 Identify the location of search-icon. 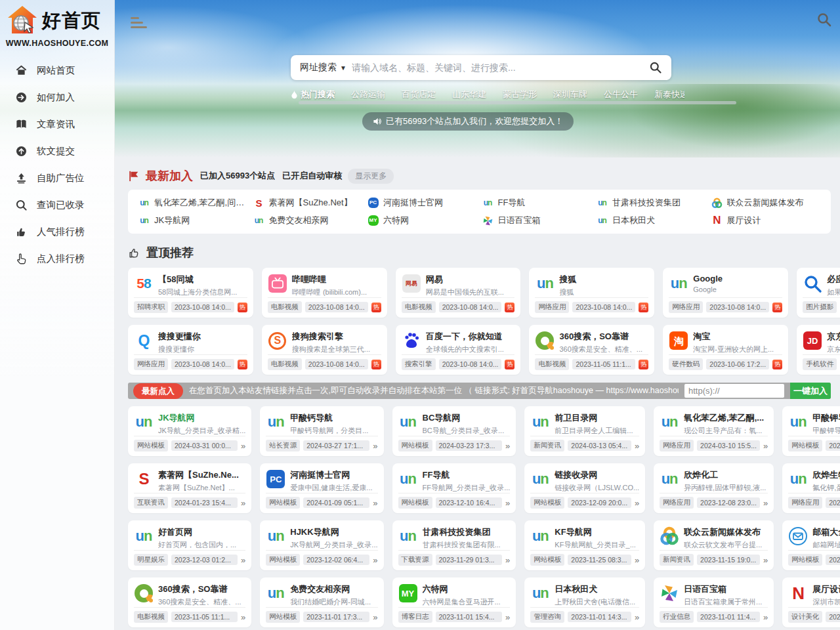
(824, 21).